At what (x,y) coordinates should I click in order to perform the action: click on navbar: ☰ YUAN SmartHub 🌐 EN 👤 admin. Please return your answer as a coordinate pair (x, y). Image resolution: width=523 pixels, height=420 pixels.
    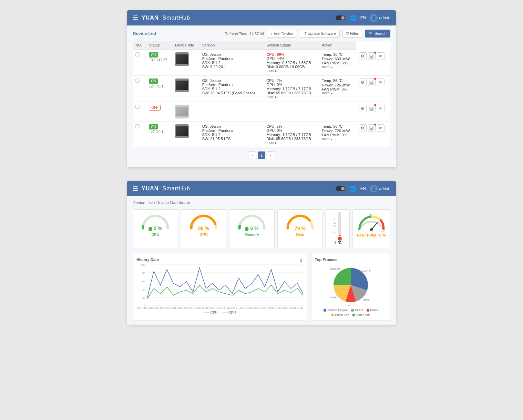
    Looking at the image, I should click on (262, 18).